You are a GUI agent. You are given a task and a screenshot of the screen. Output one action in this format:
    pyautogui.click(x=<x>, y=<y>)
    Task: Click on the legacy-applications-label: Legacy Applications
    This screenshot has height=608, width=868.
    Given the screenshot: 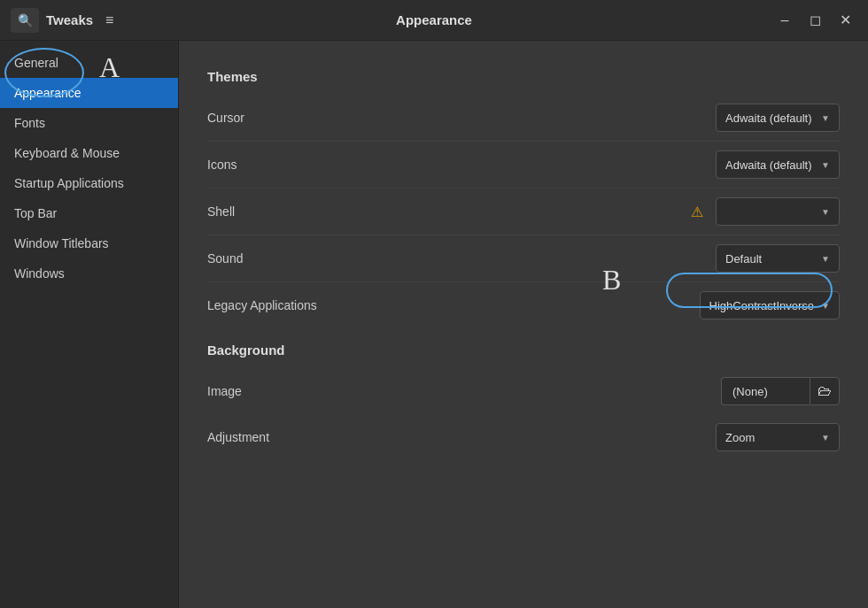 What is the action you would take?
    pyautogui.click(x=453, y=305)
    